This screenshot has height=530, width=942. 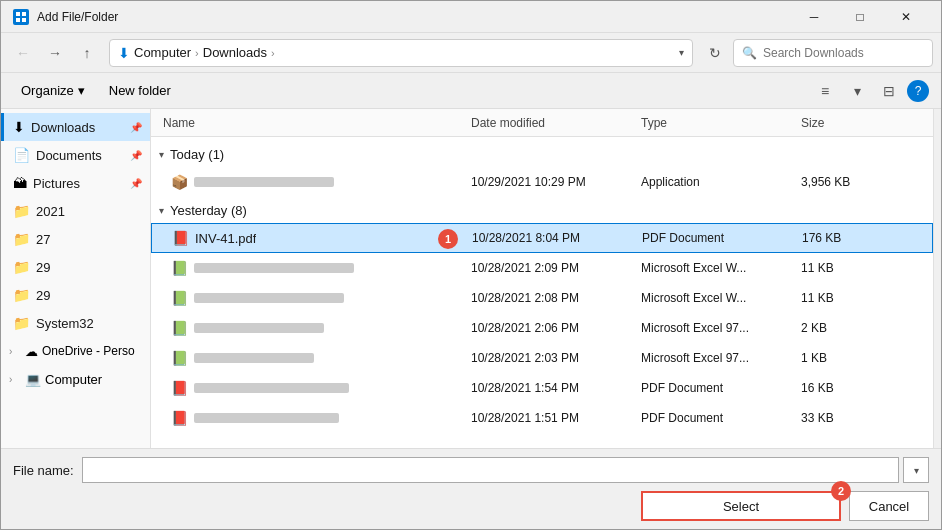 I want to click on breadcrumb-sep1: ›, so click(x=197, y=53).